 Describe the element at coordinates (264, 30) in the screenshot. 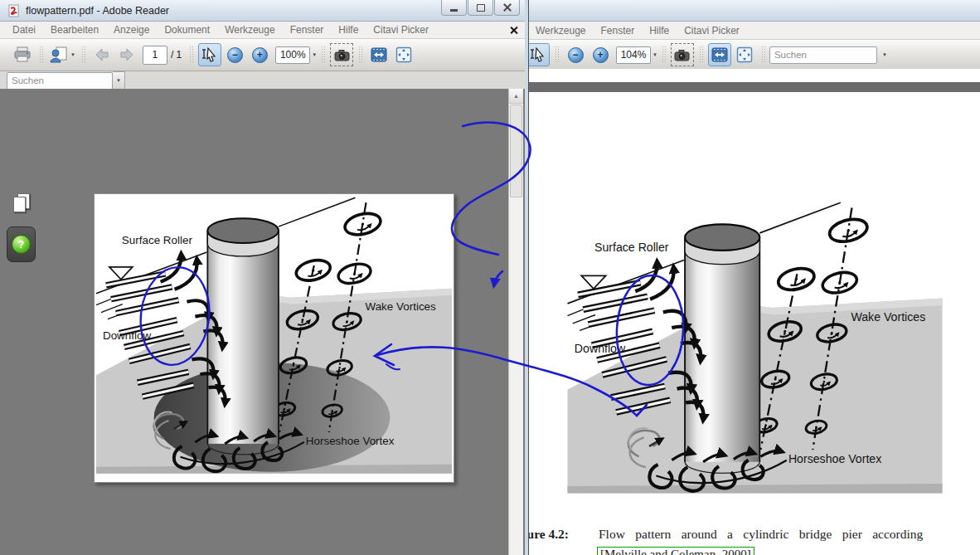

I see `left-menubar: Datei Bearbeiten Anzeige Dokument Werkze…` at that location.